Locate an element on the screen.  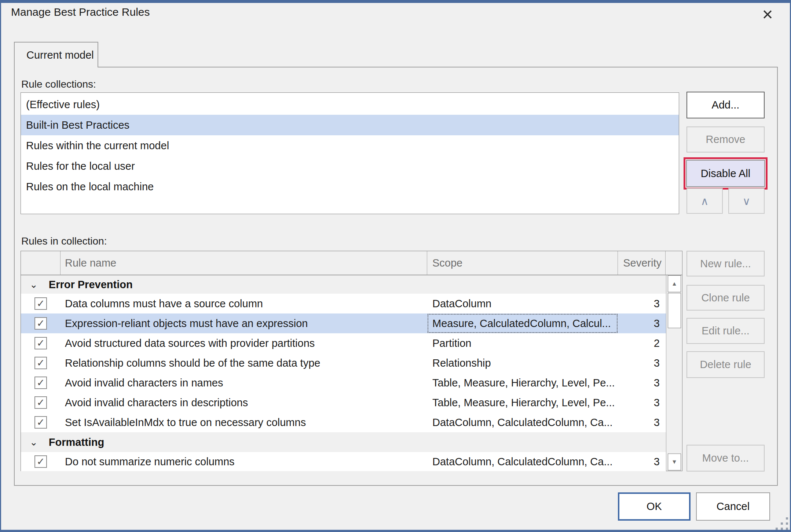
down-caret-icon: ∨ is located at coordinates (747, 201).